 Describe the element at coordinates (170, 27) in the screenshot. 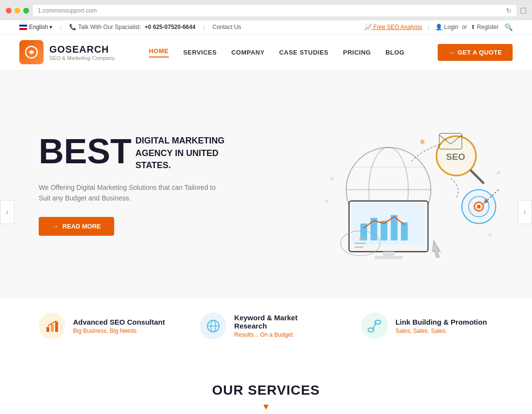

I see `phone-number: +0 625-07520-6644` at that location.